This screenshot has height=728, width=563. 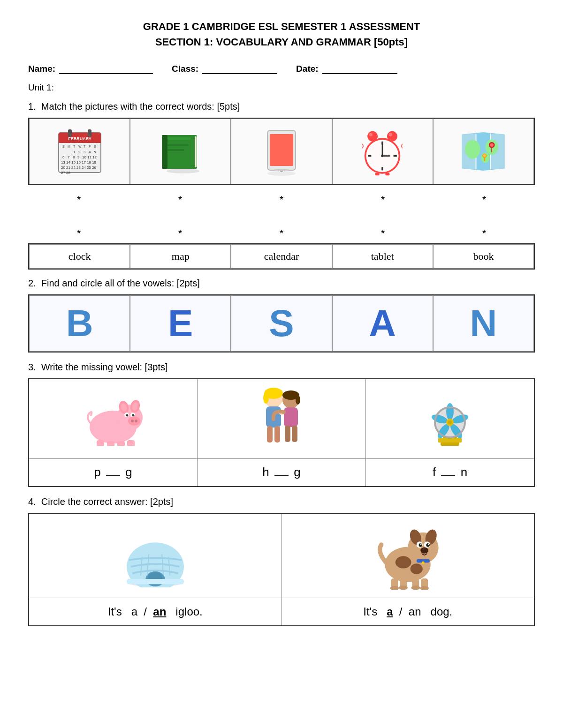 I want to click on svg-text: 18, so click(x=89, y=162).